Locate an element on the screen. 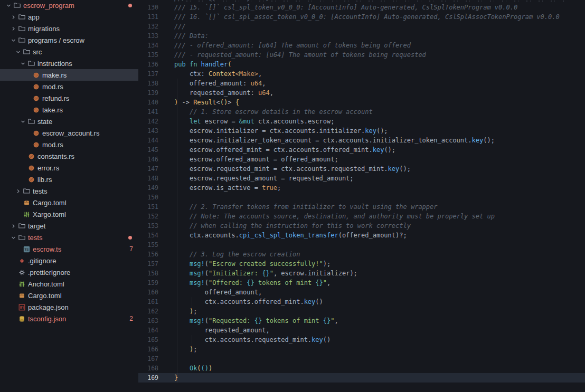  code-line: 165 ctx.accounts.requested_mint.key() is located at coordinates (362, 340).